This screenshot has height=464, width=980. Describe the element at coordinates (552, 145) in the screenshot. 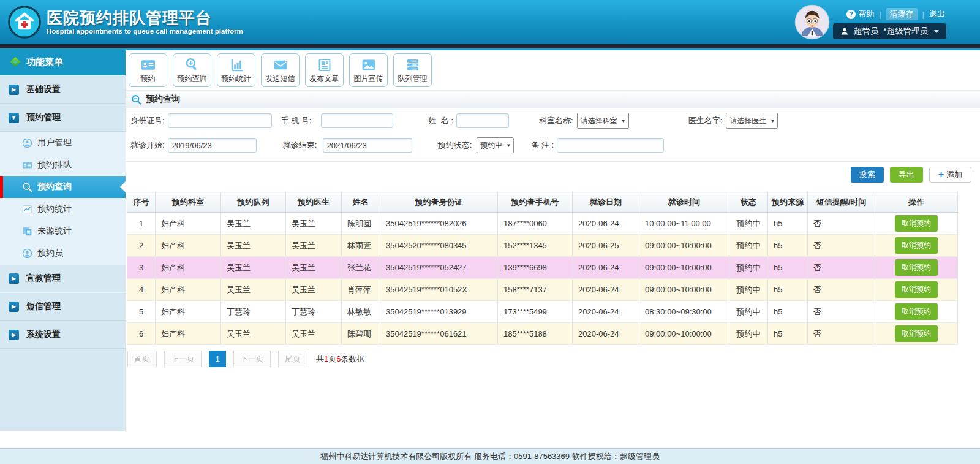

I see `form-row-2: 就诊开始: 就诊结束: 预约状态: 预约中 备 注 :` at that location.